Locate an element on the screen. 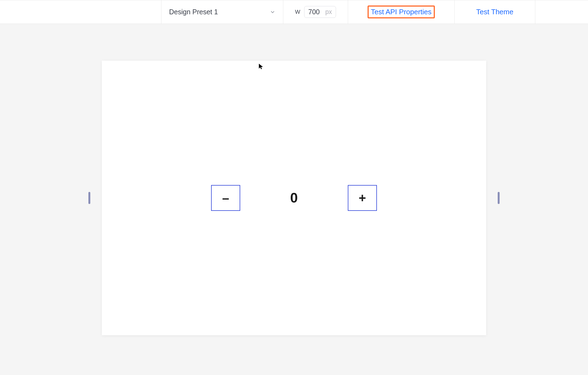  increment-button: + is located at coordinates (362, 198).